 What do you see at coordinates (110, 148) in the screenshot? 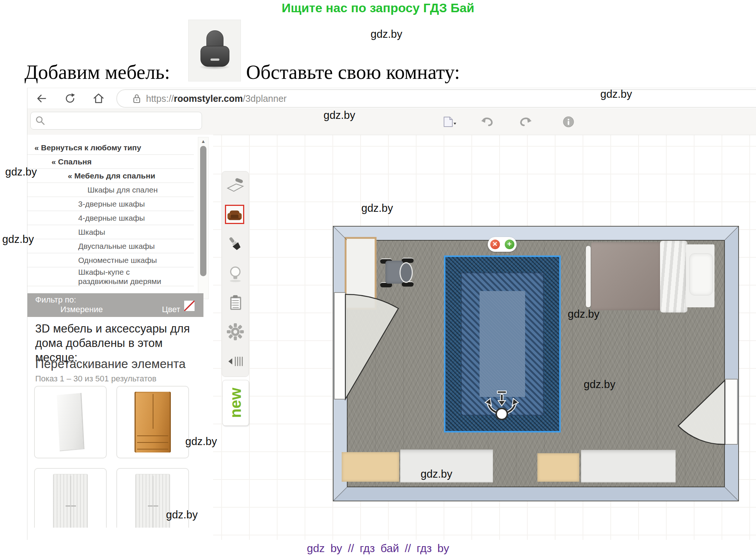
I see `sidebar-category: « Вернуться к любому типу` at bounding box center [110, 148].